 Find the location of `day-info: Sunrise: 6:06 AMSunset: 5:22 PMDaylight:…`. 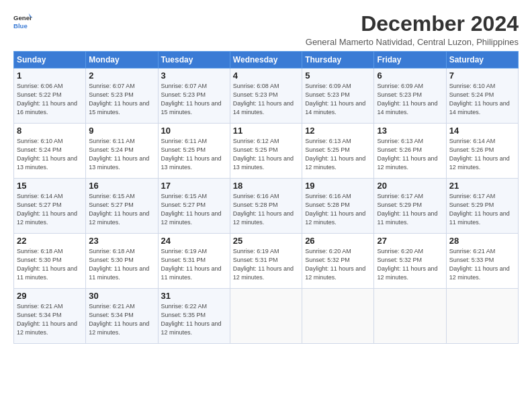

day-info: Sunrise: 6:06 AMSunset: 5:22 PMDaylight:… is located at coordinates (47, 99).